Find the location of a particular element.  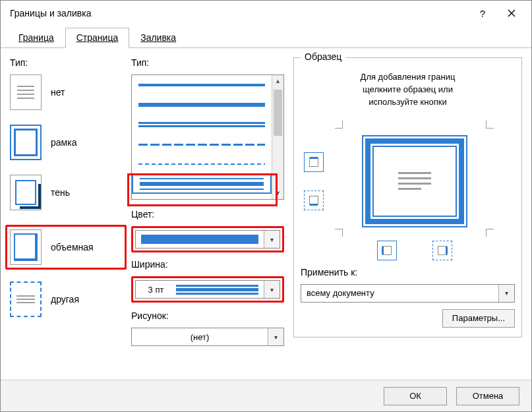

dialog-footer: ОК Отмена is located at coordinates (266, 396).